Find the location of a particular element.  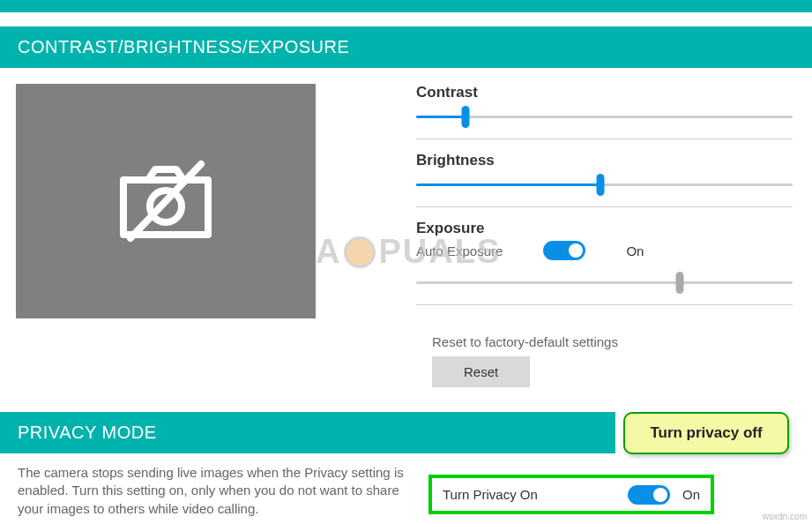

exposure-block: Exposure Auto Exposure On is located at coordinates (605, 263).